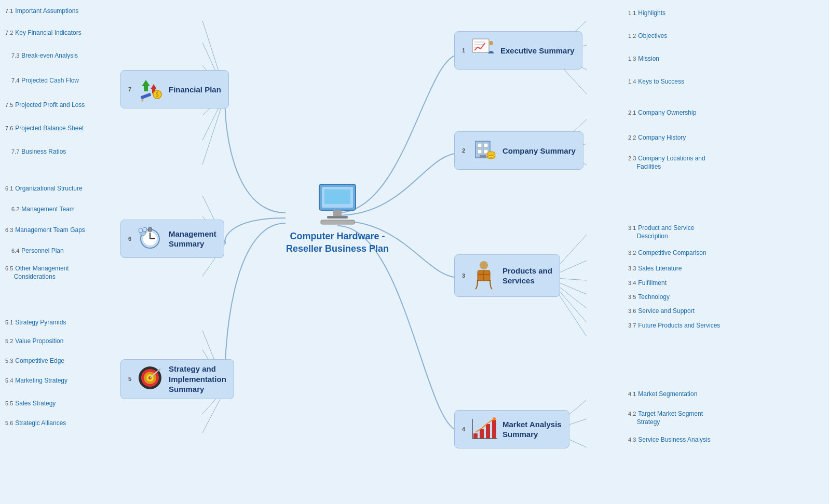  I want to click on strategy-label: Strategy andImplementationSummary, so click(197, 379).